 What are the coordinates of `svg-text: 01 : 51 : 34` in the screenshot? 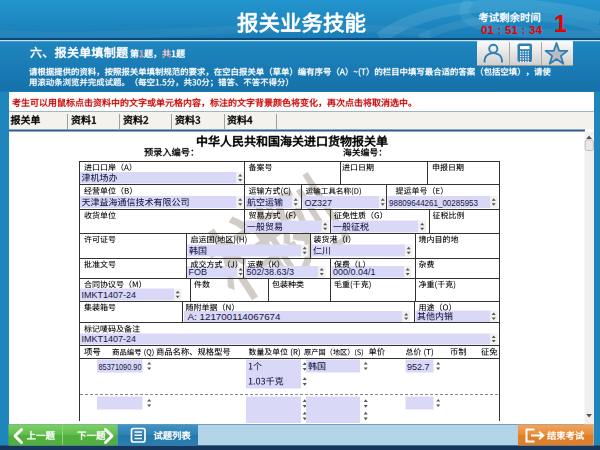 It's located at (512, 30).